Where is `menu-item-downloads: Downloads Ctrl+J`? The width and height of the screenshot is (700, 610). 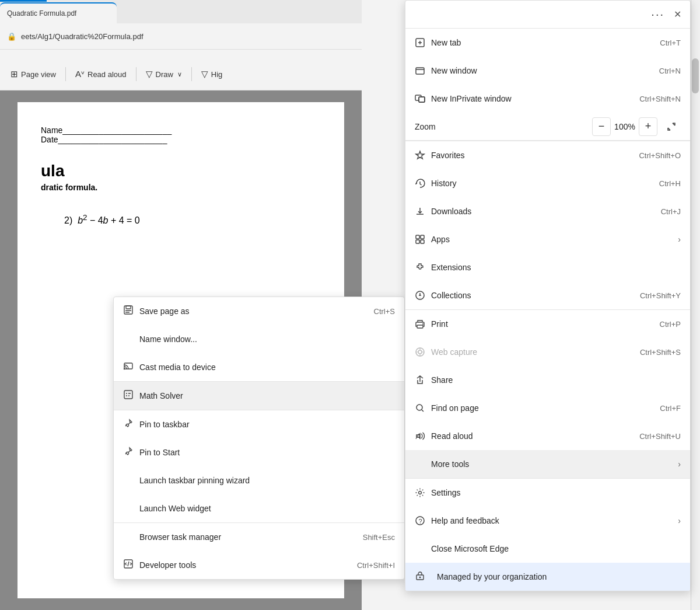
menu-item-downloads: Downloads Ctrl+J is located at coordinates (548, 211).